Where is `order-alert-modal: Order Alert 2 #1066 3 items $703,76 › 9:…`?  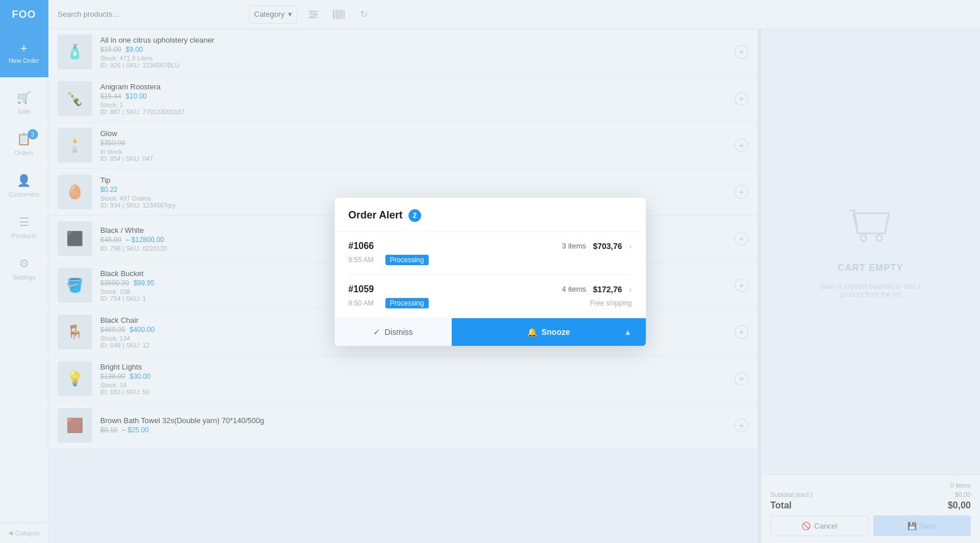
order-alert-modal: Order Alert 2 #1066 3 items $703,76 › 9:… is located at coordinates (490, 272).